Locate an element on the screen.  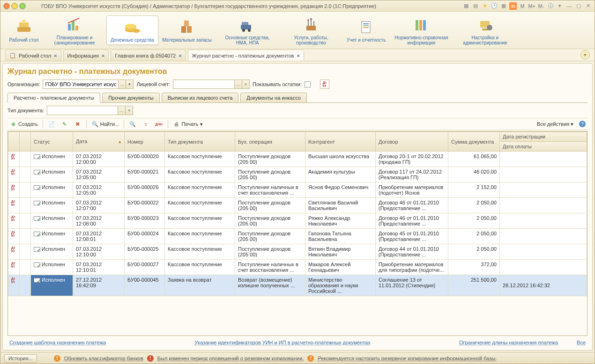
status-msg-banks: Обновить классификатор банков is located at coordinates (104, 358).